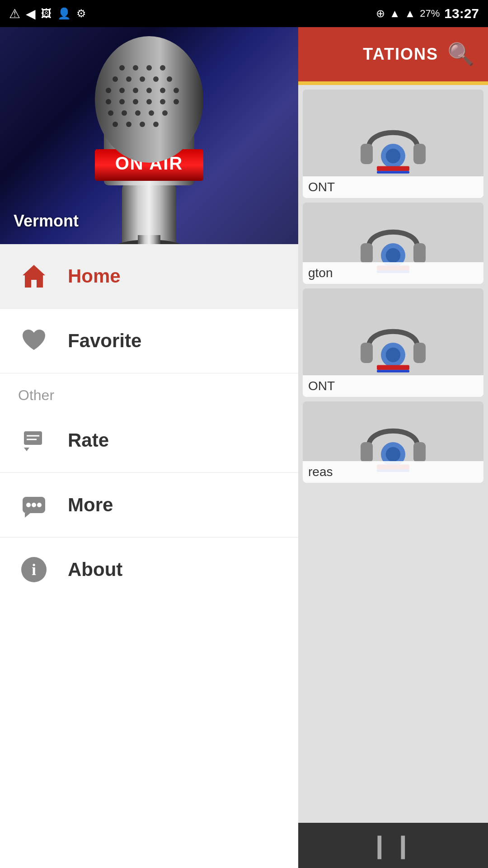  What do you see at coordinates (95, 570) in the screenshot?
I see `about-label: About` at bounding box center [95, 570].